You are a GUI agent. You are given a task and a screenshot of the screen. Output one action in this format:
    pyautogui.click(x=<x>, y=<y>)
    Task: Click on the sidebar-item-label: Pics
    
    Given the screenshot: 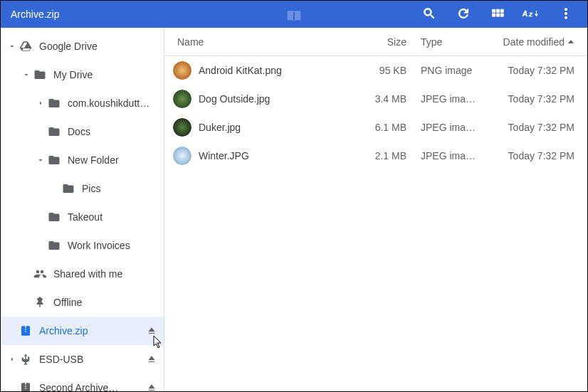 What is the action you would take?
    pyautogui.click(x=120, y=189)
    